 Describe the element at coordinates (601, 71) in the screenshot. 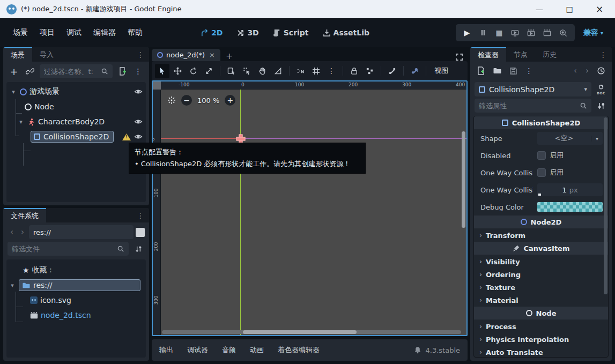

I see `history-clock-icon` at that location.